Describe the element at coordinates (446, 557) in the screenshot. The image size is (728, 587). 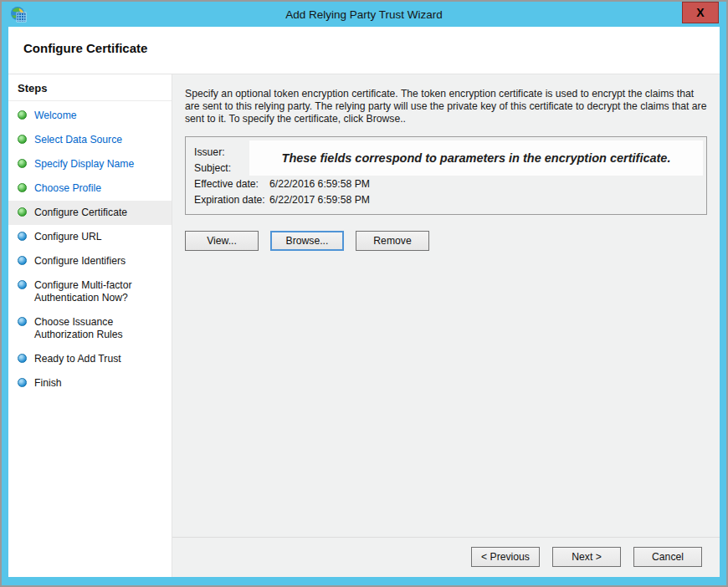
I see `wizard-footer: < Previous Next > Cancel` at that location.